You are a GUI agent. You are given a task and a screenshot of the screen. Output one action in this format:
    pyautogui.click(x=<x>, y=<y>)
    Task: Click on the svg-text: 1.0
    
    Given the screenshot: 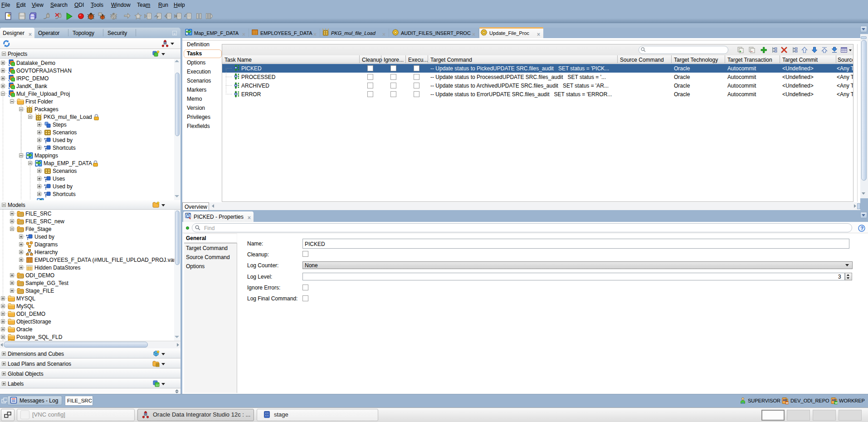 What is the action you would take?
    pyautogui.click(x=157, y=385)
    